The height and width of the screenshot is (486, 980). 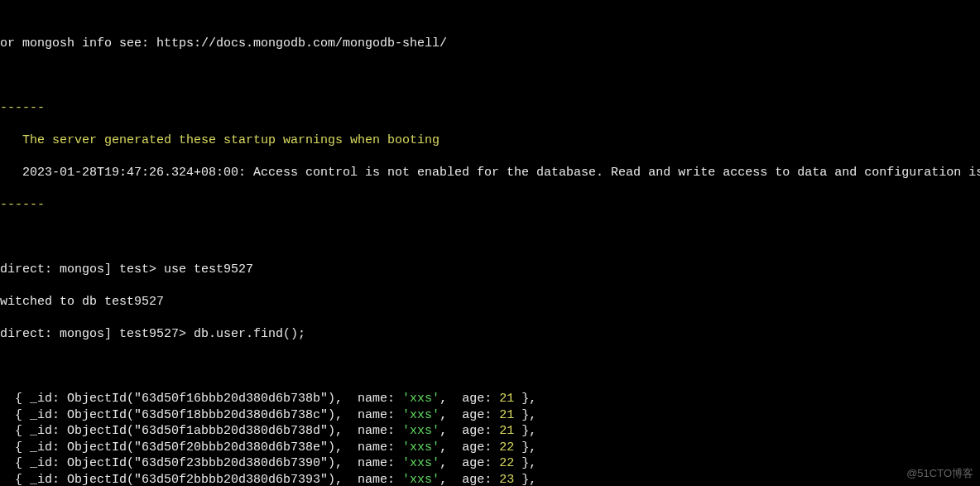 I want to click on result-row: { _id: ObjectId("63d50f16bbb20d380d6b738…, so click(x=490, y=399).